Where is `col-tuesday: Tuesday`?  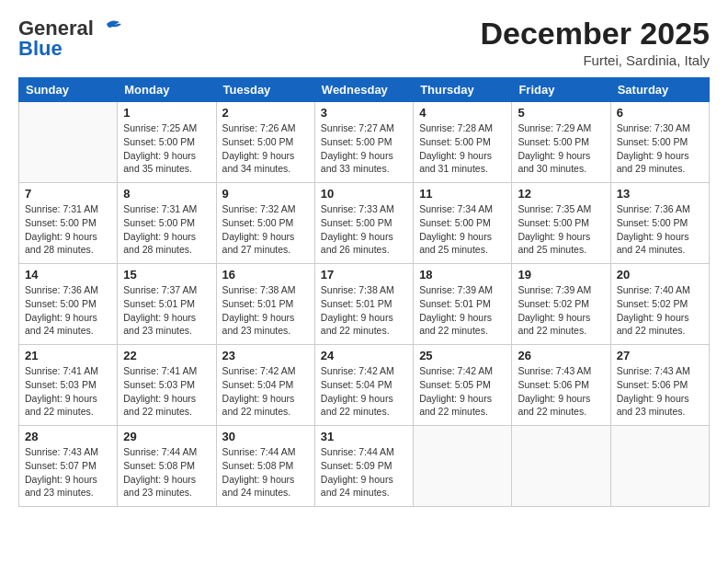 col-tuesday: Tuesday is located at coordinates (265, 90).